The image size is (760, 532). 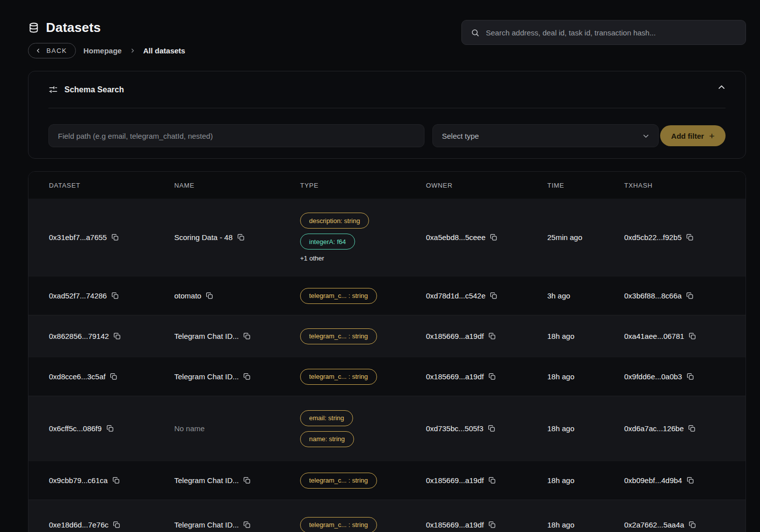 What do you see at coordinates (460, 136) in the screenshot?
I see `type-select-value: Select type` at bounding box center [460, 136].